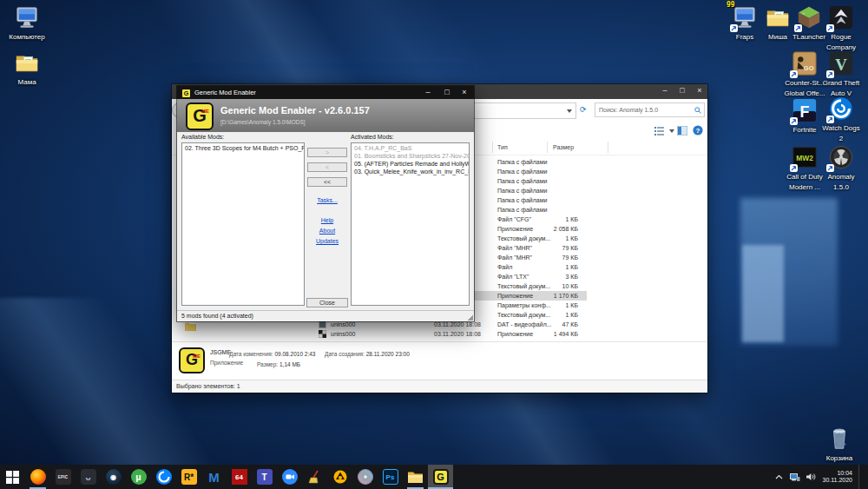 Image resolution: width=868 pixels, height=489 pixels. I want to click on taskbar-zoom, so click(290, 477).